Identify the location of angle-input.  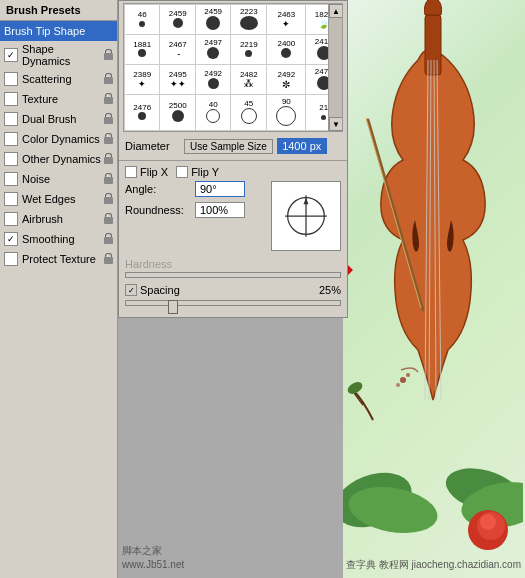
(220, 189).